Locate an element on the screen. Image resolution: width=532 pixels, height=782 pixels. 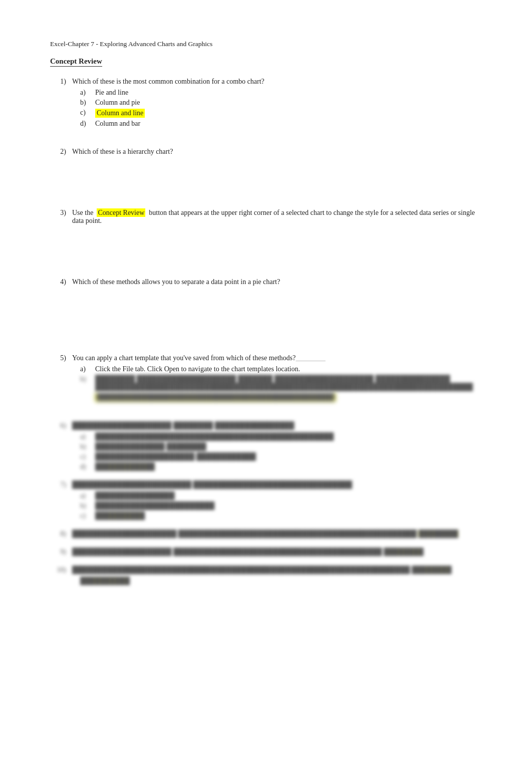
q1-answer-c: c) Column and line is located at coordinates (281, 113).